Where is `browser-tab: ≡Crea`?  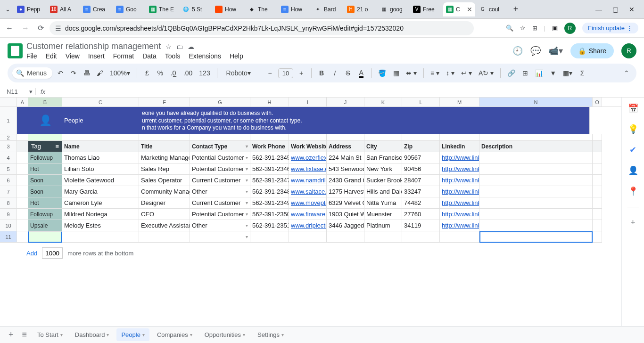 browser-tab: ≡Crea is located at coordinates (96, 9).